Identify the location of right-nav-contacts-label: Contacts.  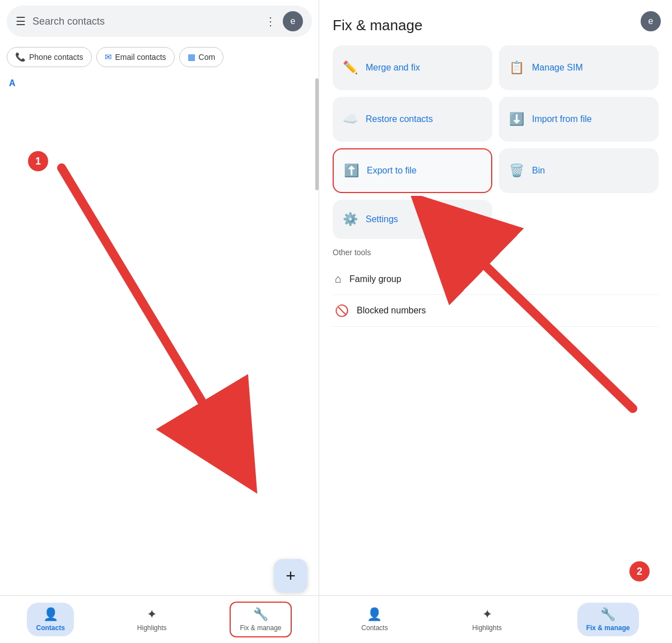
(374, 628).